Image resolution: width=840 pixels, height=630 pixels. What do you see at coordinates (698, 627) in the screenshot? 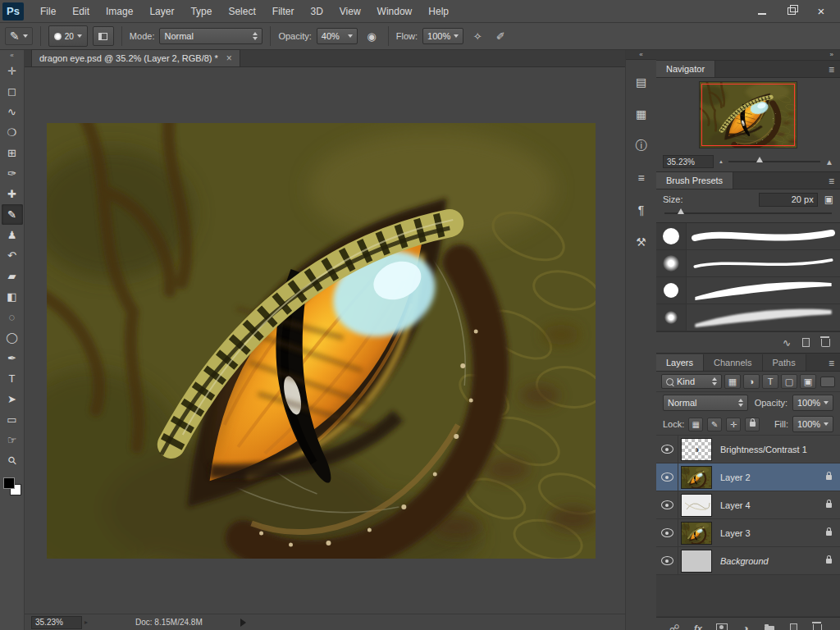
I see `layer-effects-icon: fx` at bounding box center [698, 627].